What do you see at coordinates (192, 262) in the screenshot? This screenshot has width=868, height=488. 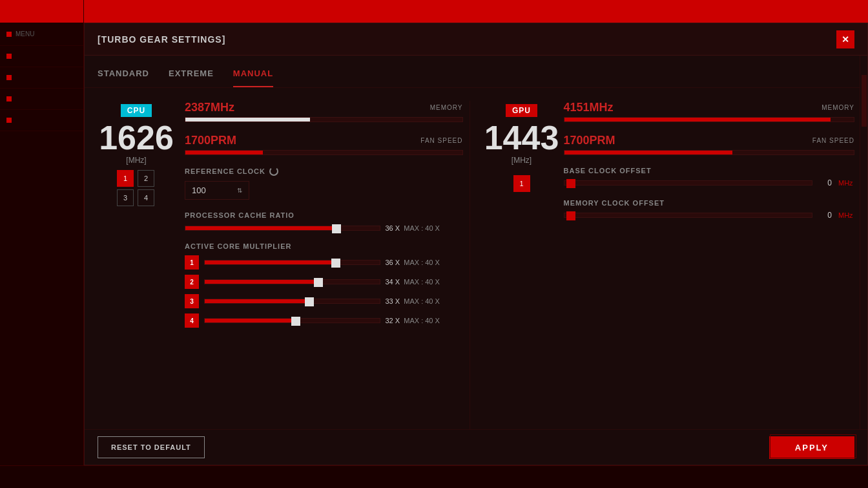 I see `core-num-badge-1: 1` at bounding box center [192, 262].